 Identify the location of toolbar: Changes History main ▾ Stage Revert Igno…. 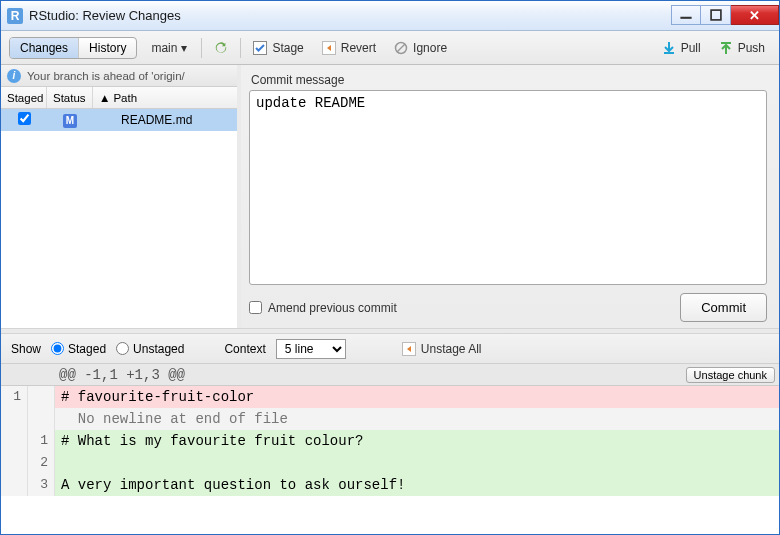
(390, 48).